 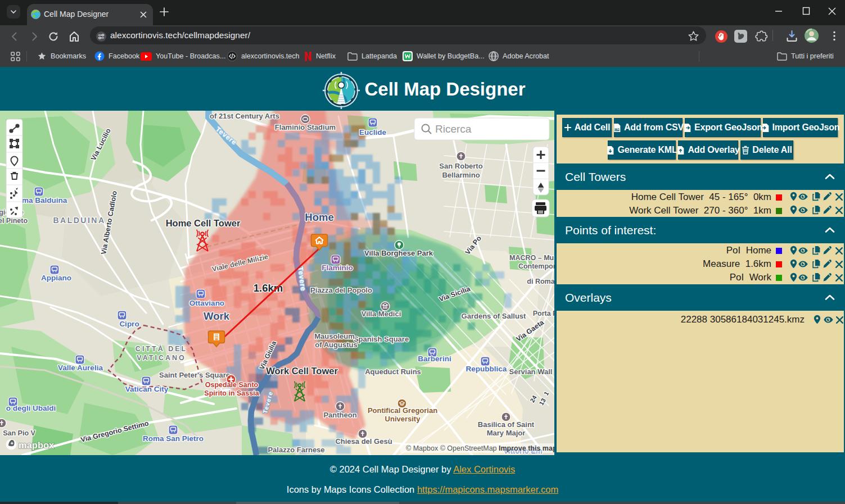 I want to click on svg-text: Saint Peter's Square, so click(x=195, y=375).